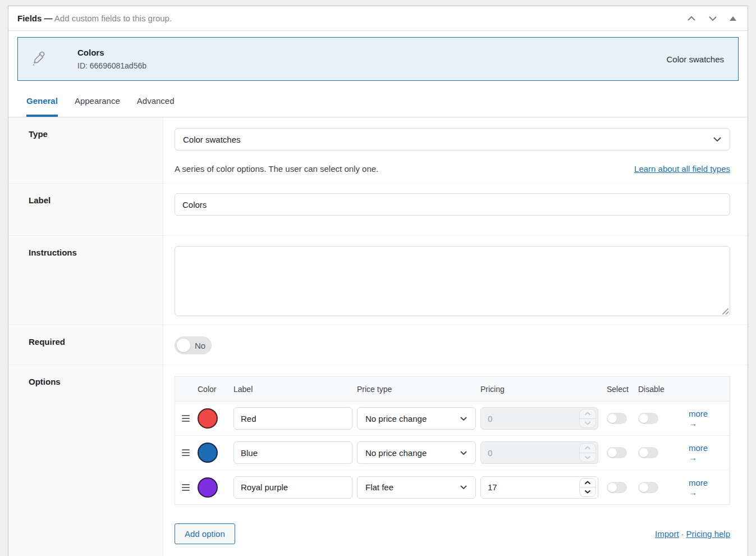 The width and height of the screenshot is (756, 556). Describe the element at coordinates (733, 19) in the screenshot. I see `collapse-panel-button` at that location.